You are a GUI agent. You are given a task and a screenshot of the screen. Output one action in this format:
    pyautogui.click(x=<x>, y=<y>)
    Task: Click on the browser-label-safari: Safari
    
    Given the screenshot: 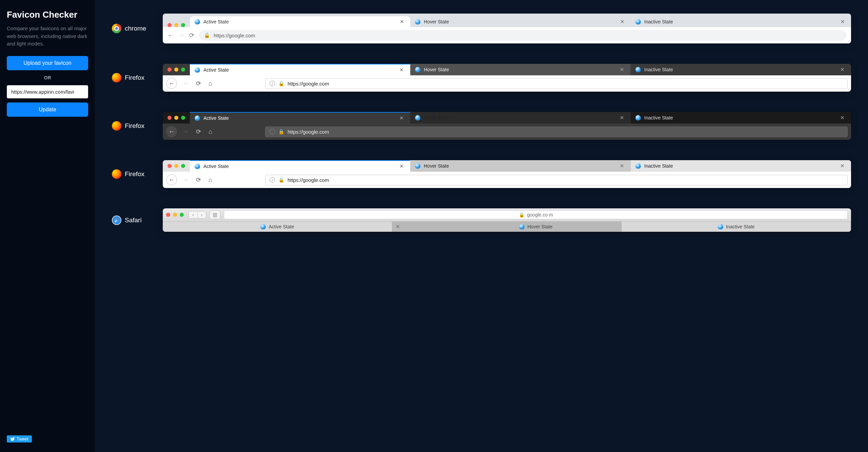 What is the action you would take?
    pyautogui.click(x=132, y=220)
    